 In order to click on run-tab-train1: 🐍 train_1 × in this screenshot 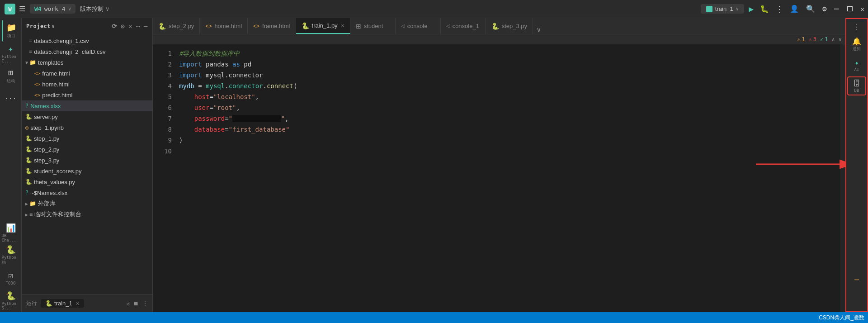, I will do `click(62, 303)`.